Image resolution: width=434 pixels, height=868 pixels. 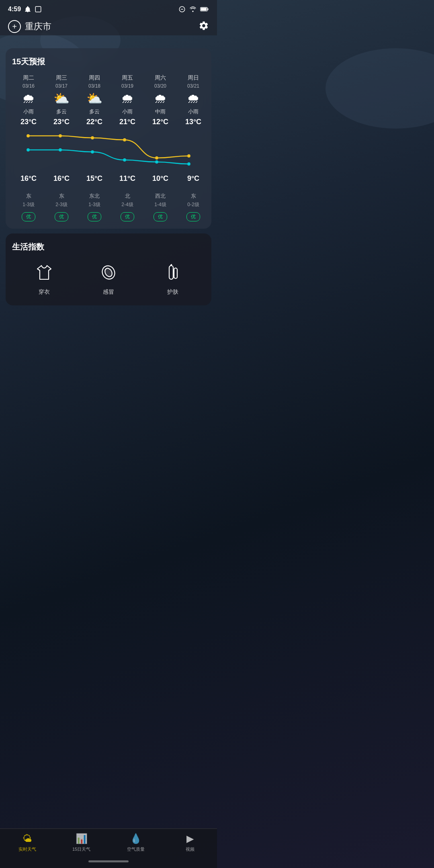 What do you see at coordinates (160, 86) in the screenshot?
I see `date-label: 03/20` at bounding box center [160, 86].